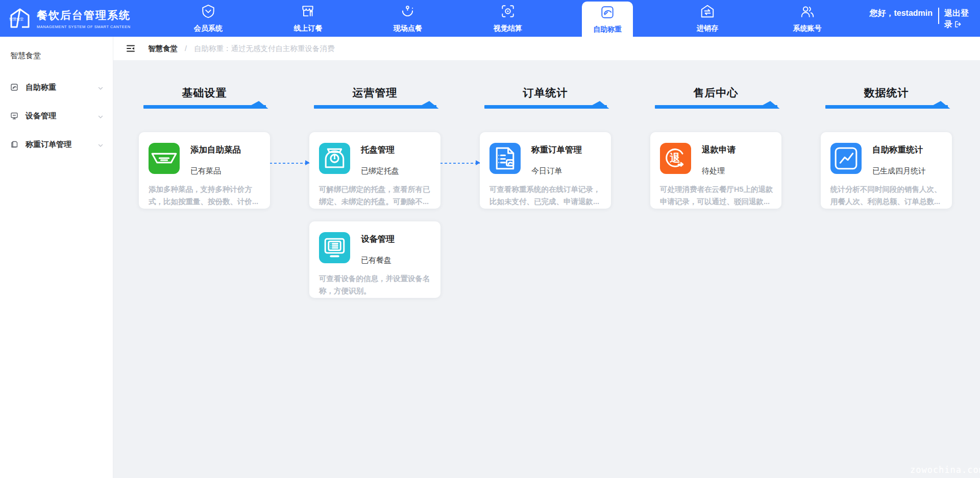  Describe the element at coordinates (807, 18) in the screenshot. I see `nav-item-account: 系统账号` at that location.